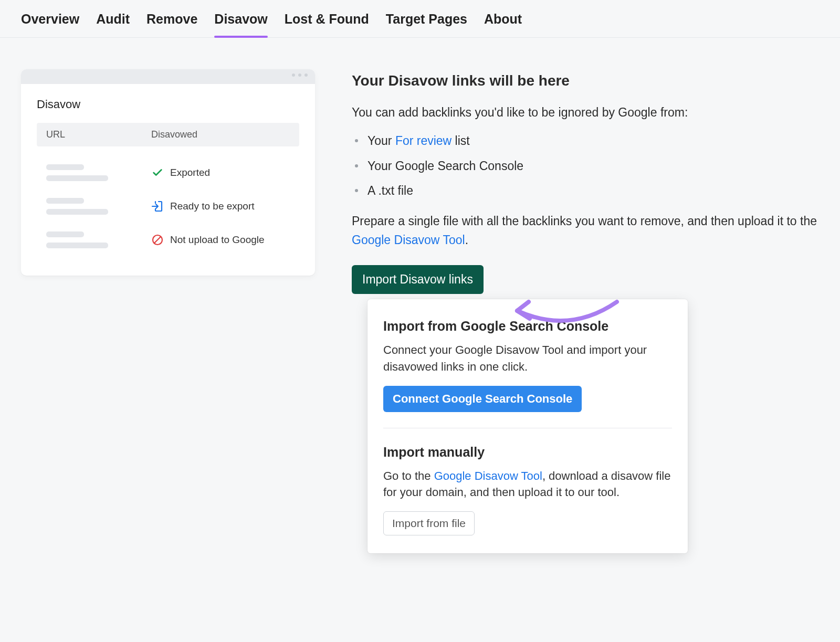 The height and width of the screenshot is (642, 840). Describe the element at coordinates (503, 24) in the screenshot. I see `tab-about: About` at that location.